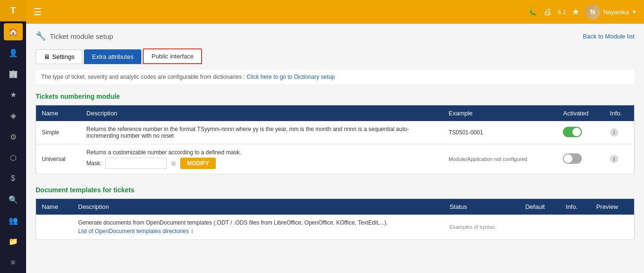  I want to click on sidebar-item-dollar: $, so click(13, 179).